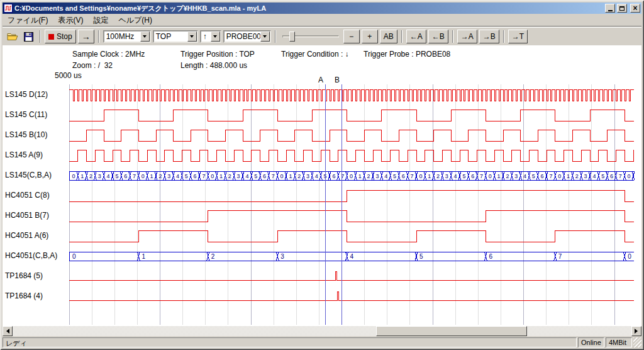 This screenshot has width=644, height=350. What do you see at coordinates (591, 342) in the screenshot?
I see `status-online-badge: Online` at bounding box center [591, 342].